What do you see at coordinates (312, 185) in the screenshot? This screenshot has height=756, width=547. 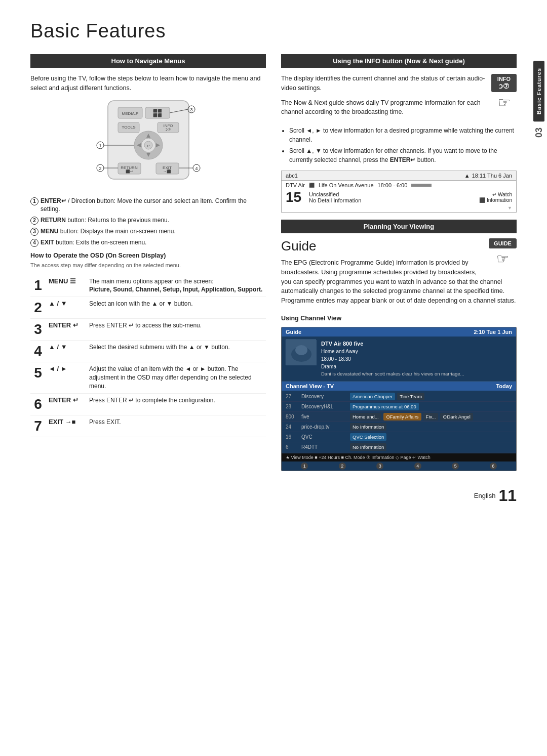 I see `dtv-icon: ⬛` at bounding box center [312, 185].